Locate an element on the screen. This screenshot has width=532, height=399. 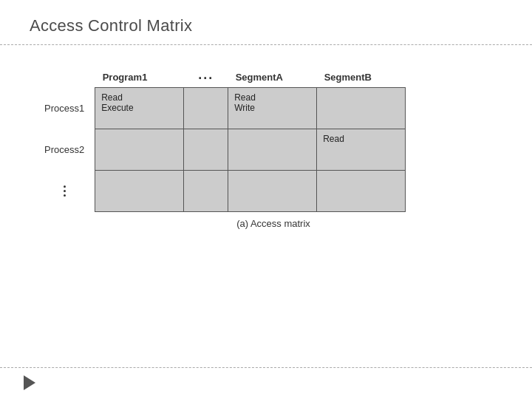
cell-p1-segmenta: ReadWrite is located at coordinates (273, 108).